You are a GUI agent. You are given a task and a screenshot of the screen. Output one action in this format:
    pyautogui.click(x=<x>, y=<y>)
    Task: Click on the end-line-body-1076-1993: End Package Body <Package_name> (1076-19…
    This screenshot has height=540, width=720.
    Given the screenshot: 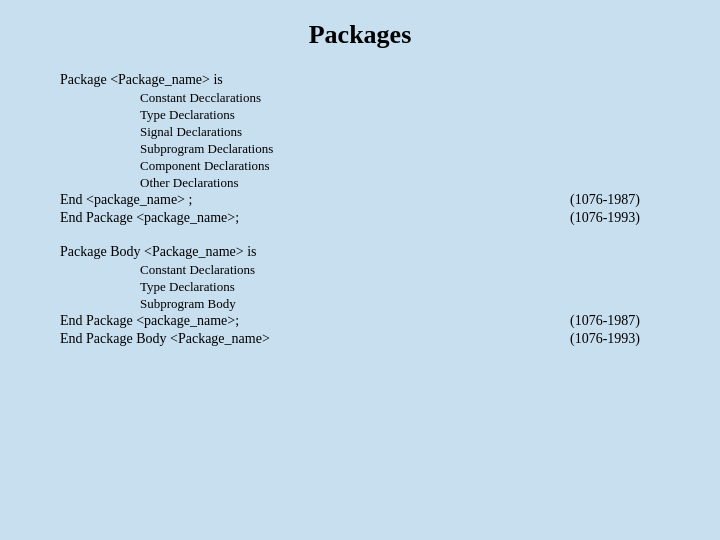 What is the action you would take?
    pyautogui.click(x=360, y=339)
    